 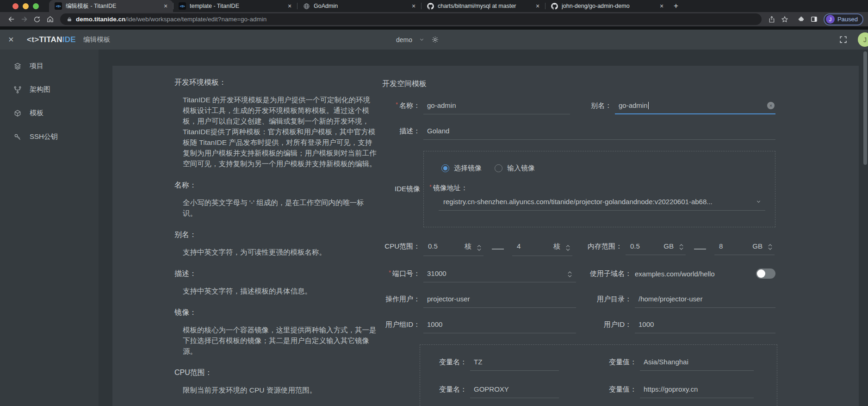 What do you see at coordinates (36, 6) in the screenshot?
I see `zoom-window-icon` at bounding box center [36, 6].